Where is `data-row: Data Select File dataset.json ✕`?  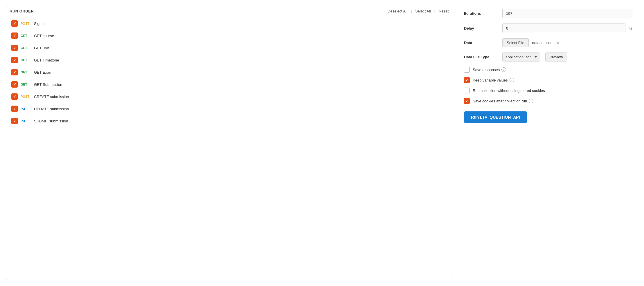
data-row: Data Select File dataset.json ✕ is located at coordinates (548, 43).